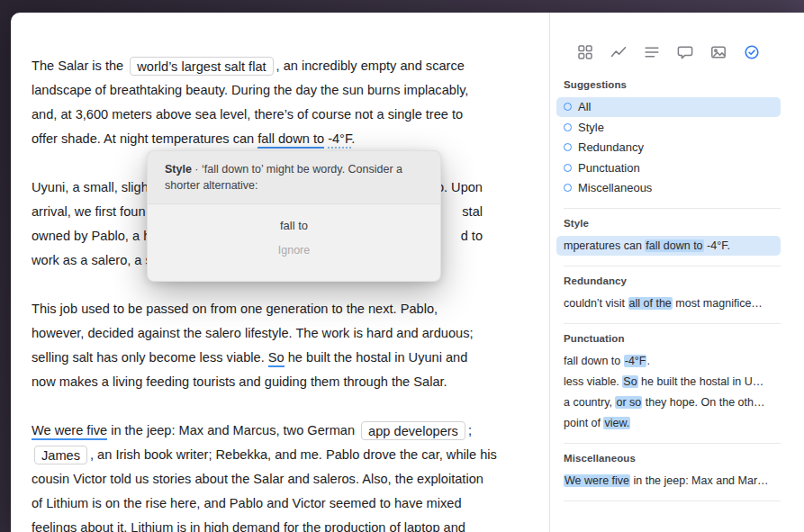  What do you see at coordinates (248, 526) in the screenshot?
I see `text-run: feelings about it. Lithium is in high de…` at bounding box center [248, 526].